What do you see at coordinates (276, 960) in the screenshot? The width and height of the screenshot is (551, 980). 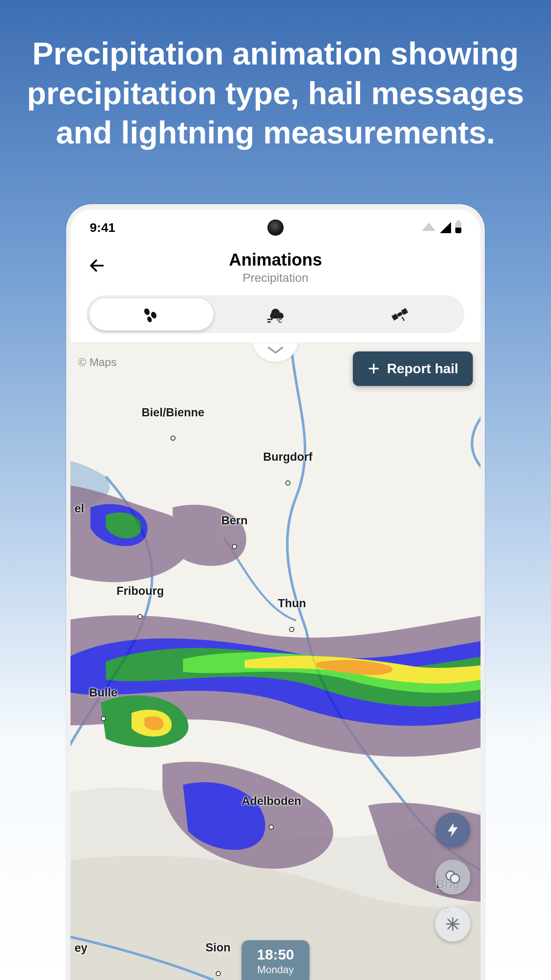 I see `time-chip: 18:50 Monday` at bounding box center [276, 960].